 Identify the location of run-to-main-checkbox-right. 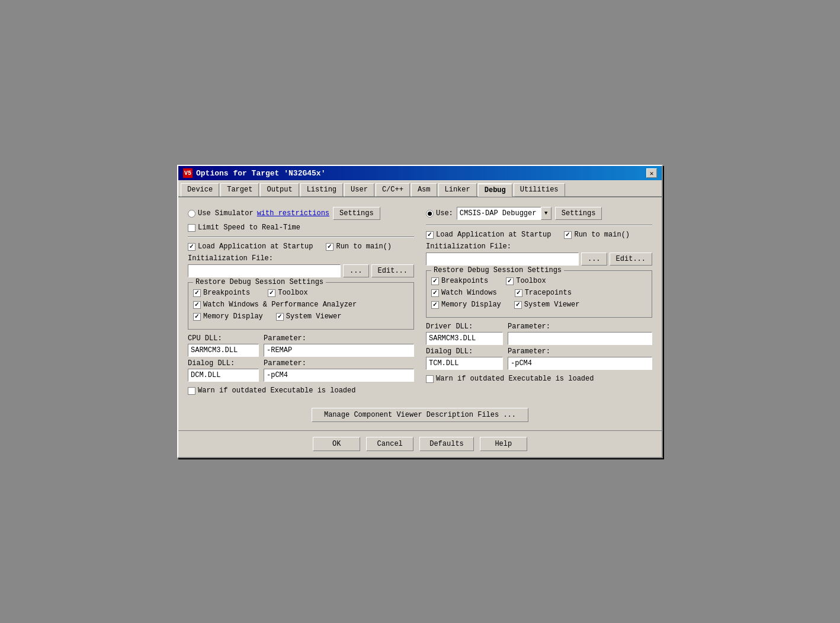
(568, 235).